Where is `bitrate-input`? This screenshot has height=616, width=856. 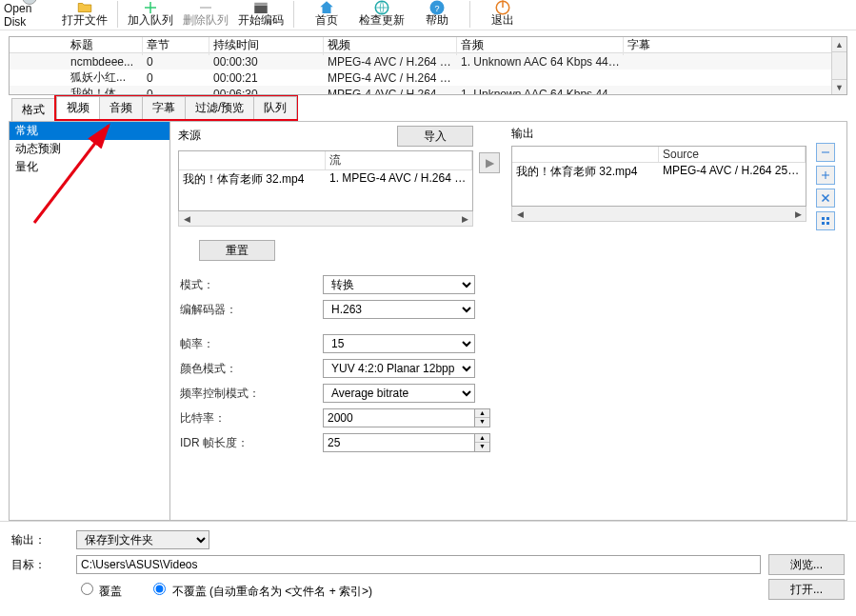
bitrate-input is located at coordinates (399, 418).